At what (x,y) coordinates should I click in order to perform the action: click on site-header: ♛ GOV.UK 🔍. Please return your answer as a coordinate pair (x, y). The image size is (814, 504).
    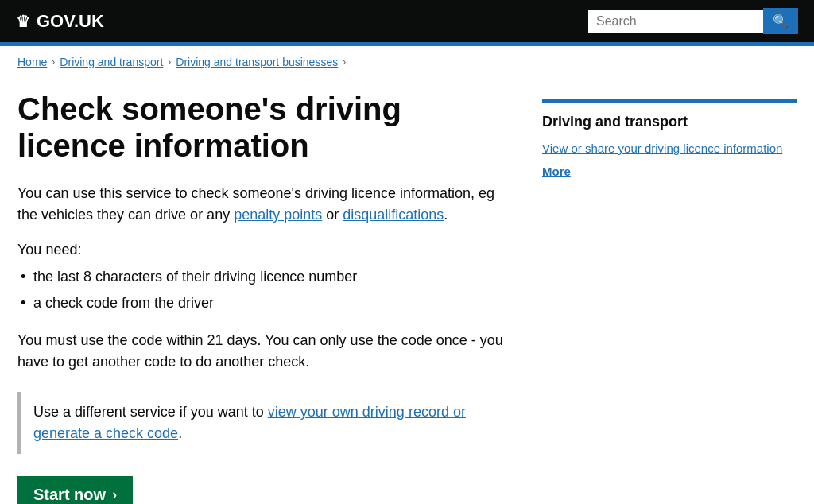
    Looking at the image, I should click on (407, 21).